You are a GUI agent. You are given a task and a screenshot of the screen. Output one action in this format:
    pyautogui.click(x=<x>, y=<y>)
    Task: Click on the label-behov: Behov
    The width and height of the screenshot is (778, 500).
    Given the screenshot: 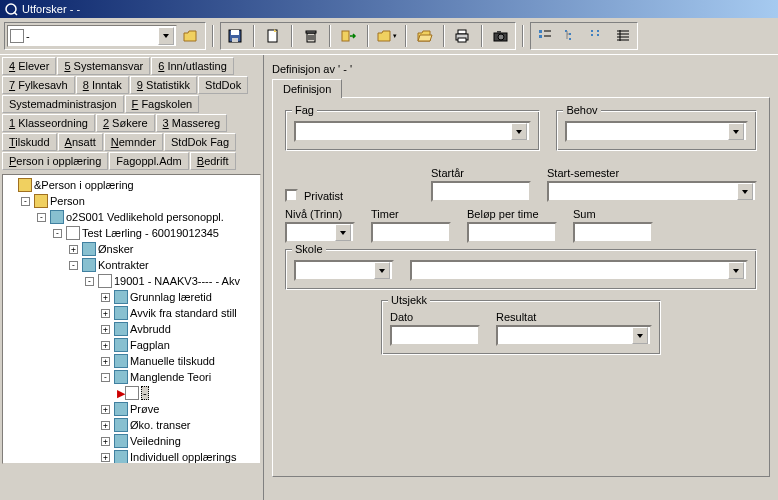 What is the action you would take?
    pyautogui.click(x=582, y=110)
    